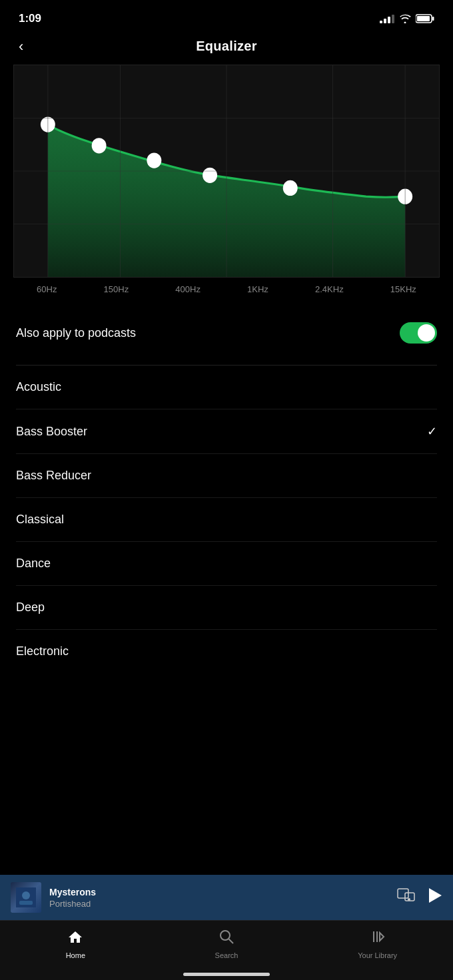 This screenshot has height=980, width=453. I want to click on play-button, so click(435, 897).